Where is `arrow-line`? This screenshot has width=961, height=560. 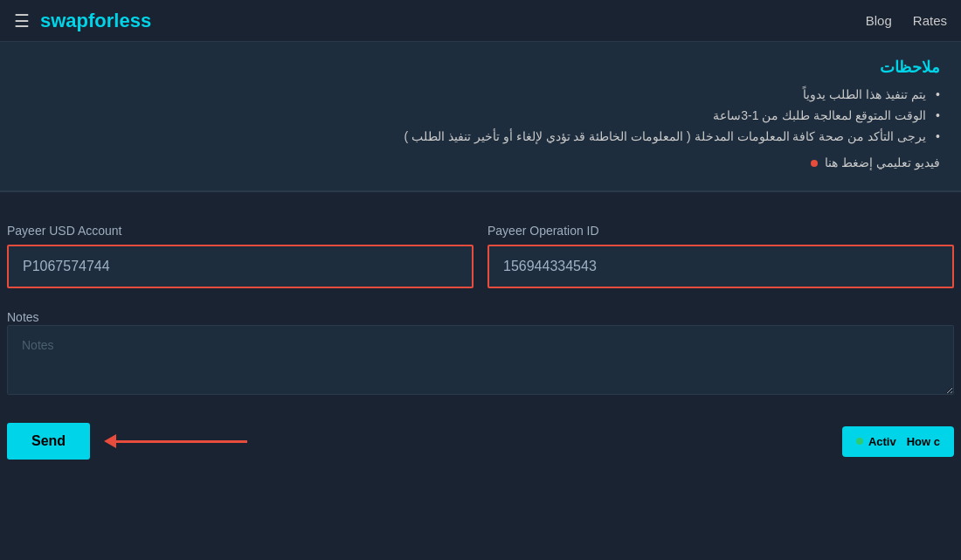
arrow-line is located at coordinates (182, 442).